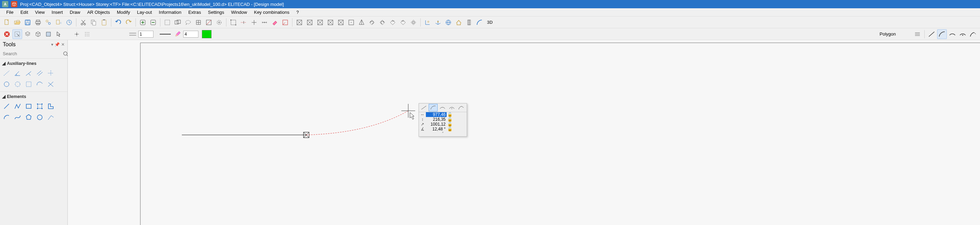  Describe the element at coordinates (438, 22) in the screenshot. I see `world-axes-button` at that location.